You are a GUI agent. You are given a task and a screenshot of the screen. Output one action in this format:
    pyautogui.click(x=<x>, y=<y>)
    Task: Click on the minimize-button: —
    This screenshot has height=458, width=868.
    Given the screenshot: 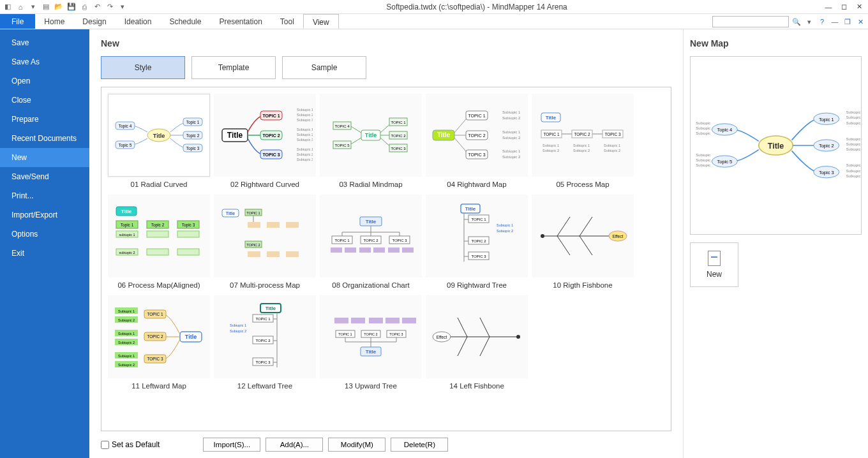 What is the action you would take?
    pyautogui.click(x=828, y=7)
    